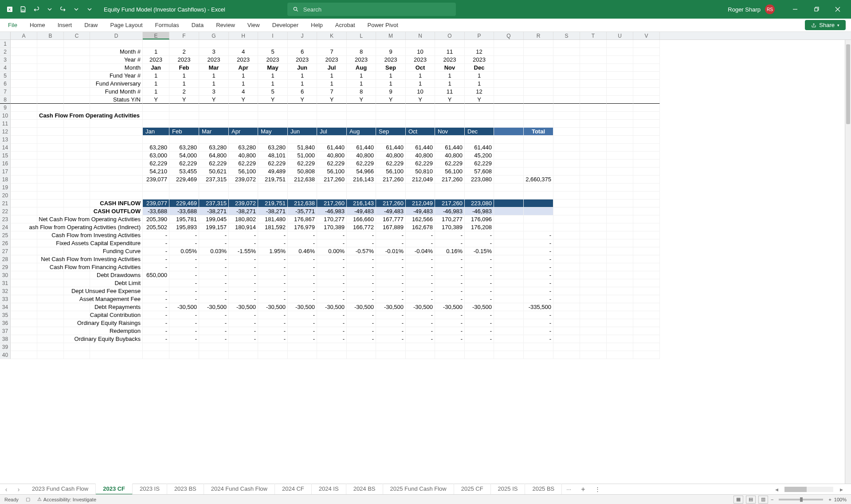 This screenshot has width=851, height=504. Describe the element at coordinates (116, 331) in the screenshot. I see `cell-D37: Redemption` at that location.